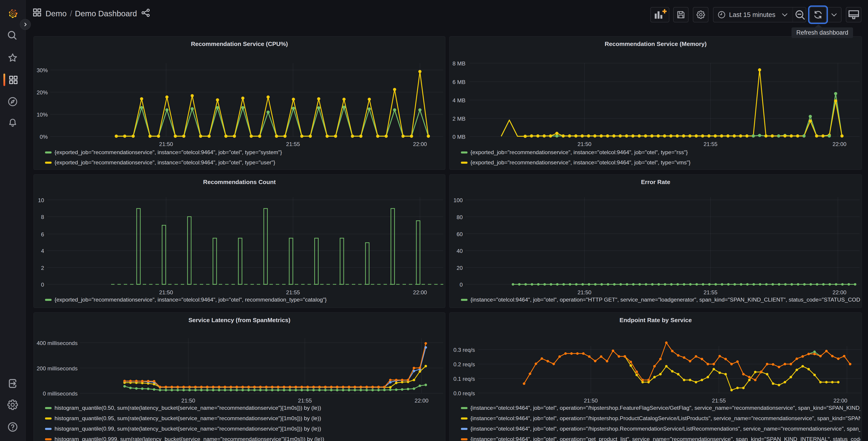 The width and height of the screenshot is (868, 441). I want to click on svg-text: 80, so click(460, 217).